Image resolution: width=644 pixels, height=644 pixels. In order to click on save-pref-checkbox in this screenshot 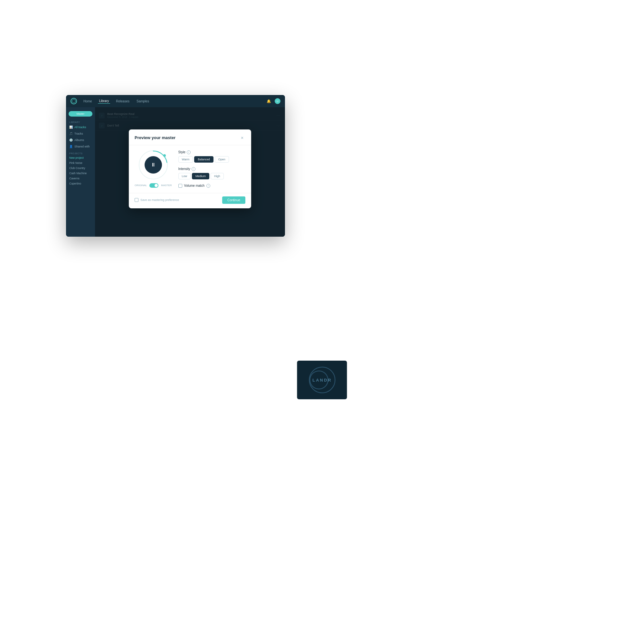, I will do `click(137, 200)`.